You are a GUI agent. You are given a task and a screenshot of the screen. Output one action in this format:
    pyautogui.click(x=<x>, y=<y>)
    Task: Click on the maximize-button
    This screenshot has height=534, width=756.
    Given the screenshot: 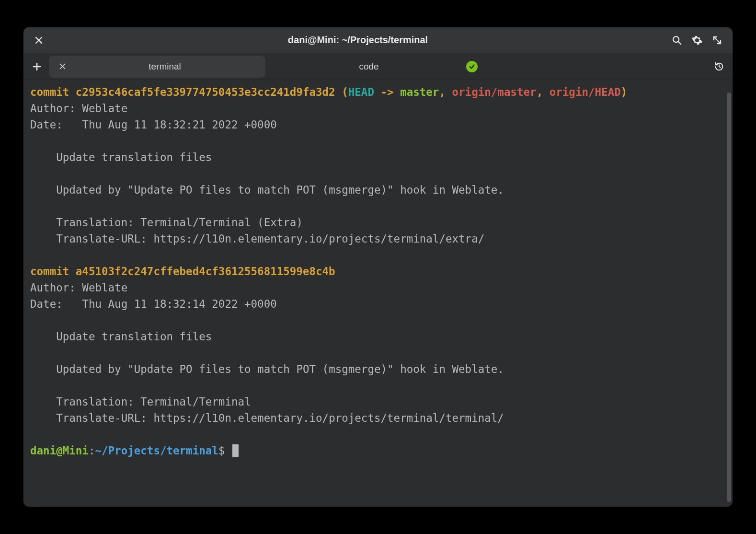 What is the action you would take?
    pyautogui.click(x=717, y=40)
    